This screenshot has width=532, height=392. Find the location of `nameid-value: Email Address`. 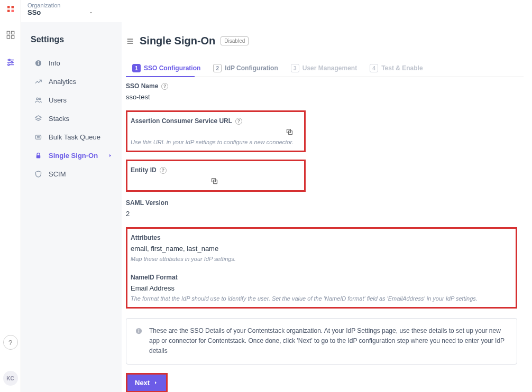

nameid-value: Email Address is located at coordinates (320, 288).